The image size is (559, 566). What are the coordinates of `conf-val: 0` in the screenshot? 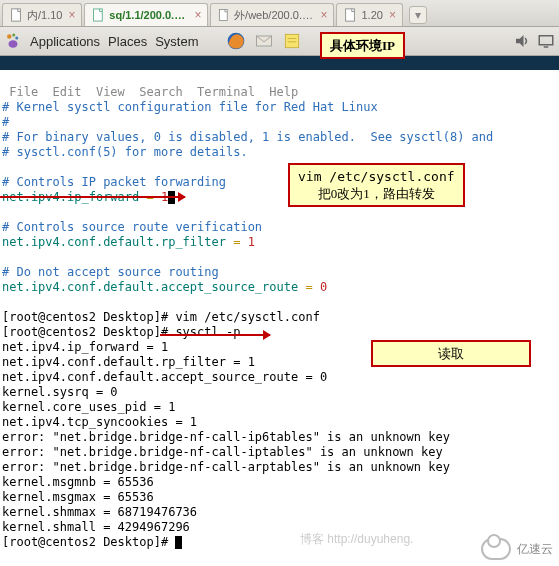 It's located at (324, 287).